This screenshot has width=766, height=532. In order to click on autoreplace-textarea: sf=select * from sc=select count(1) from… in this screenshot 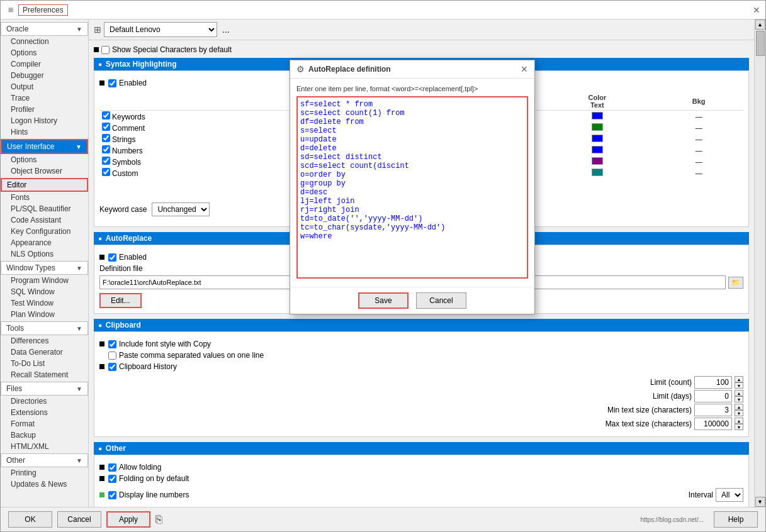, I will do `click(412, 187)`.